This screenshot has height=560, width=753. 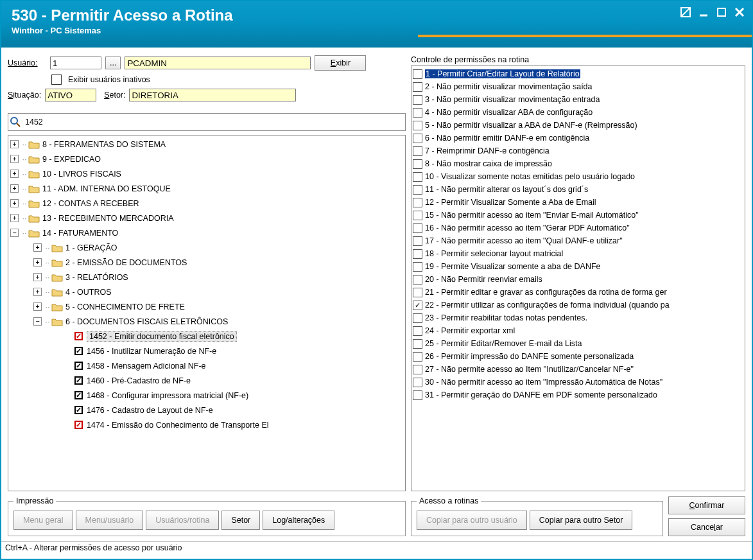 What do you see at coordinates (417, 306) in the screenshot?
I see `permission-checkbox: ✓` at bounding box center [417, 306].